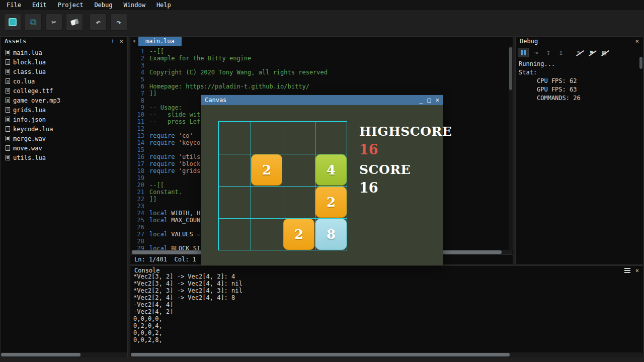 The width and height of the screenshot is (644, 362). What do you see at coordinates (64, 110) in the screenshot?
I see `asset-item: grids.lua` at bounding box center [64, 110].